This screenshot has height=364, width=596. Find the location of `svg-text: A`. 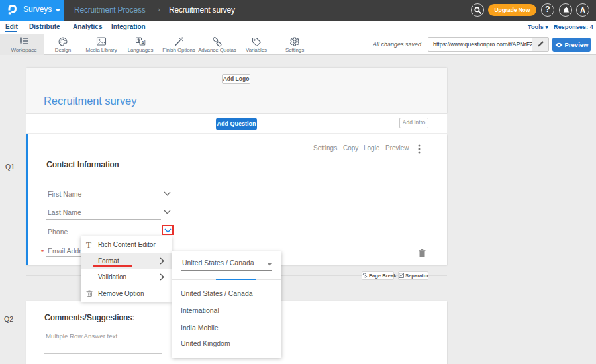

svg-text: A is located at coordinates (143, 42).